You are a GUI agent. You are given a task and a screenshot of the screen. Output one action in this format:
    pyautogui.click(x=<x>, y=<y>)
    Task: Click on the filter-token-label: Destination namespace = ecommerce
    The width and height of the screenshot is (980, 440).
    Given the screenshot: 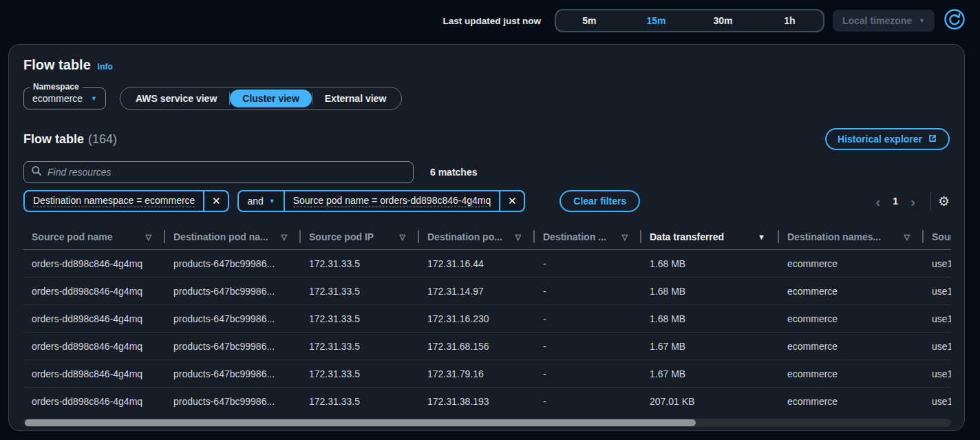 What is the action you would take?
    pyautogui.click(x=114, y=201)
    